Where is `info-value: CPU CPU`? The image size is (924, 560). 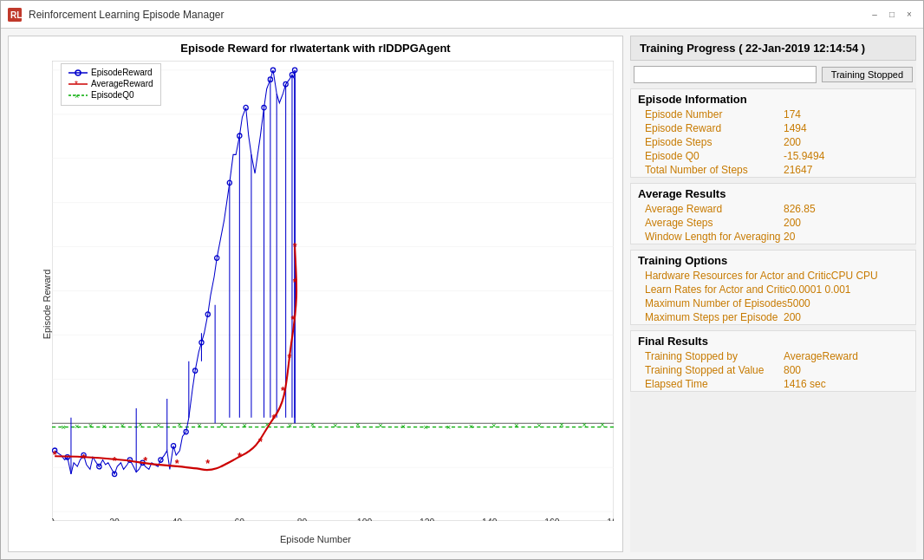 info-value: CPU CPU is located at coordinates (855, 276).